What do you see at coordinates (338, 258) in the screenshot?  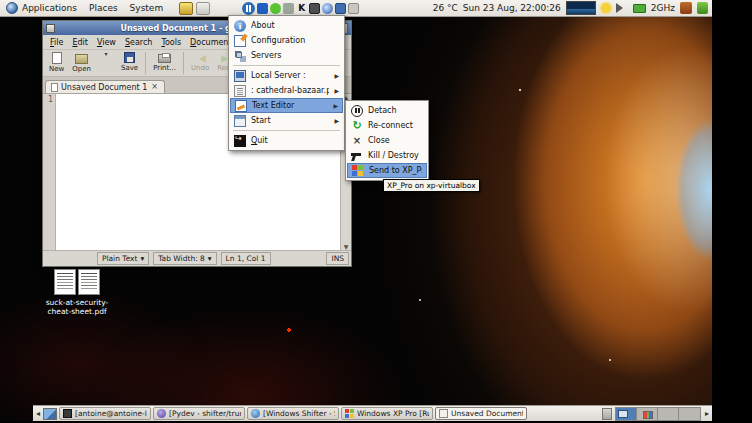 I see `insert-mode-indicator: INS` at bounding box center [338, 258].